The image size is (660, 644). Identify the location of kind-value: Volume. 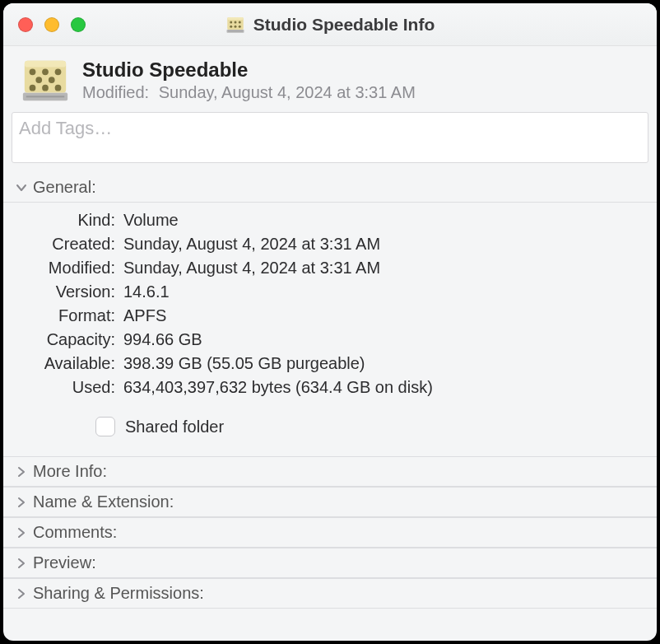
(383, 221).